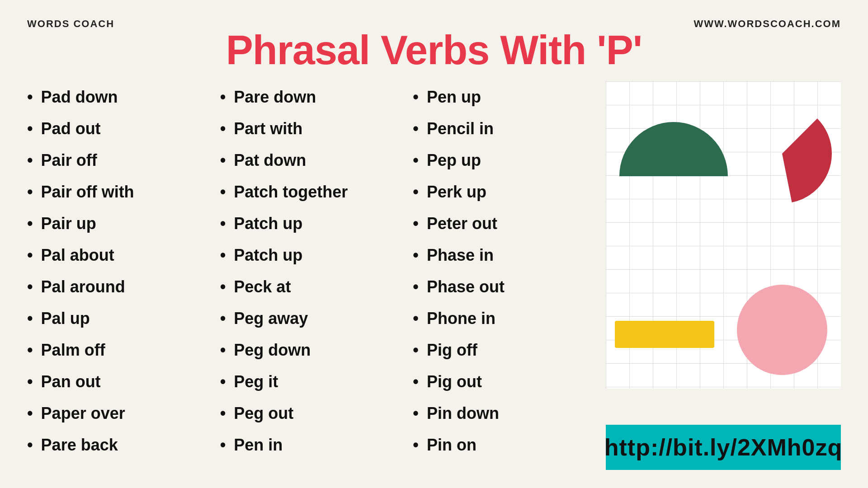 Image resolution: width=868 pixels, height=488 pixels. What do you see at coordinates (782, 330) in the screenshot?
I see `pink-circle` at bounding box center [782, 330].